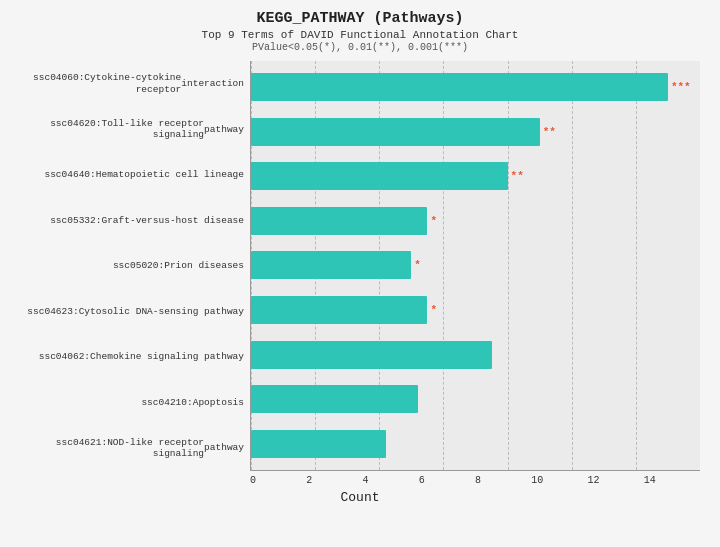  I want to click on x-tick-1: 2, so click(334, 480).